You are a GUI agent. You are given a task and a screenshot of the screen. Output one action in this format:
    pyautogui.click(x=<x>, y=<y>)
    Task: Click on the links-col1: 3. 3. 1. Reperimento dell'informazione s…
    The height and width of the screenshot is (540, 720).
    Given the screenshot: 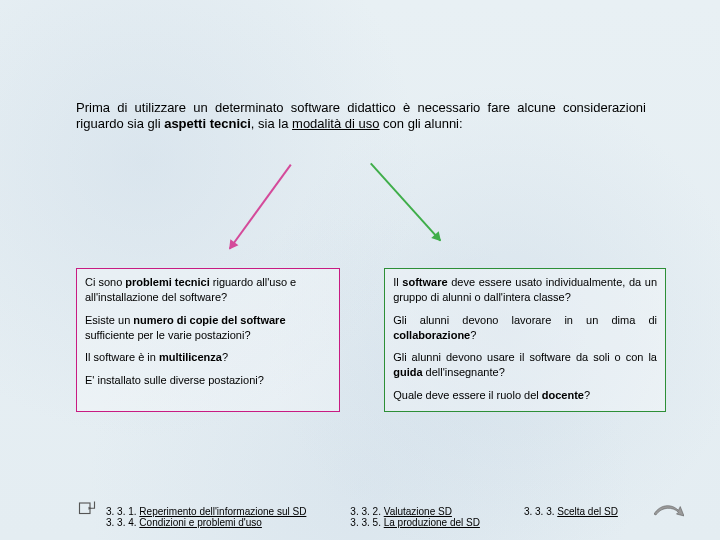 What is the action you would take?
    pyautogui.click(x=206, y=517)
    